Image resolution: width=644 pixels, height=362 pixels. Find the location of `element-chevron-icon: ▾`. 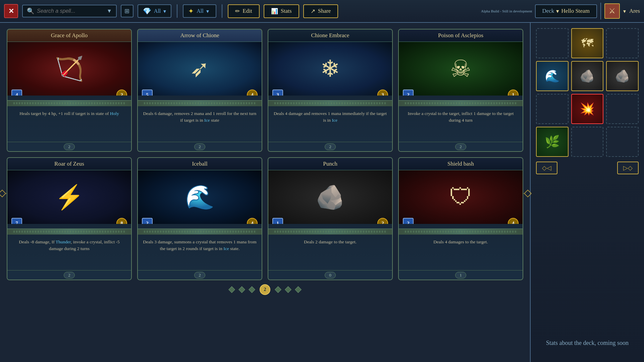

element-chevron-icon: ▾ is located at coordinates (165, 11).